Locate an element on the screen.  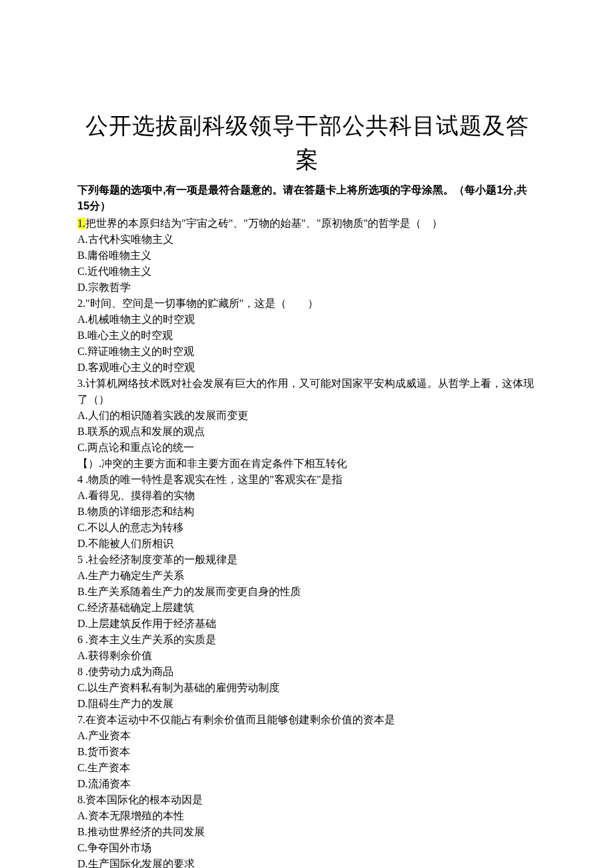
question-text: 资本国际化的根本动因是 is located at coordinates (144, 799).